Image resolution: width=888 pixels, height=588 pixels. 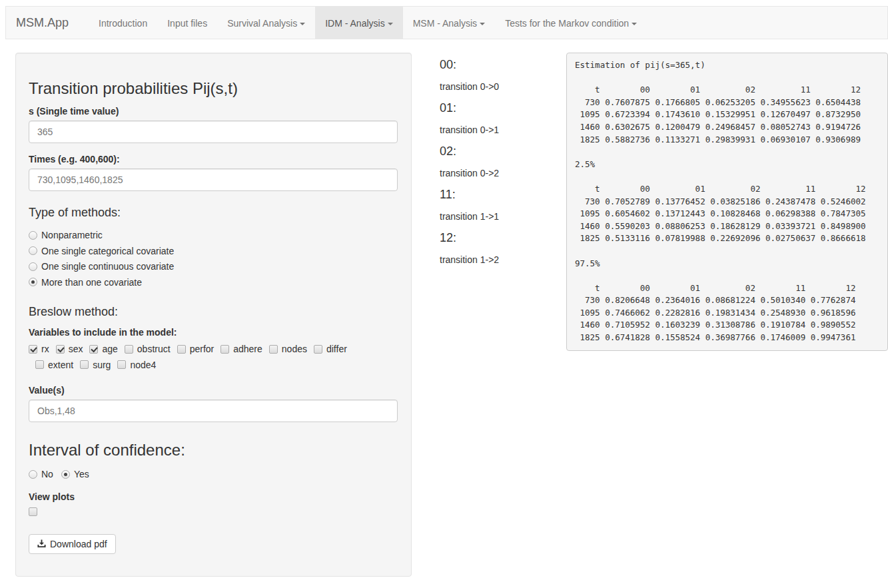 I want to click on radio-option-one-single-categorical-covariate: One single categorical covariate, so click(x=101, y=251).